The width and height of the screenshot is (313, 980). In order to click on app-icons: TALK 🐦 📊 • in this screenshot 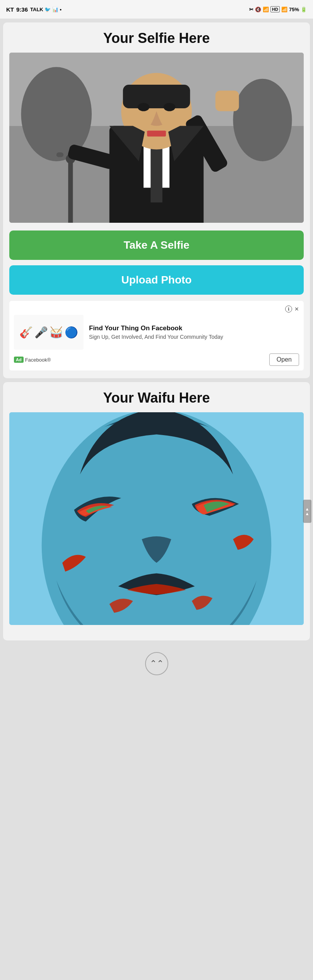, I will do `click(46, 9)`.